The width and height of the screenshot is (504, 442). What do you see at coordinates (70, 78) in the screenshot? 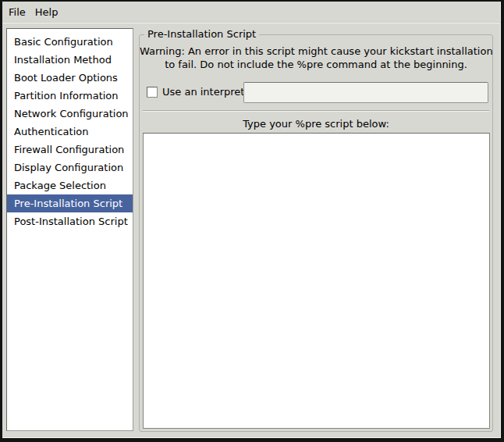
I see `sidebar-item-boot-loader-options: Boot Loader Options` at bounding box center [70, 78].